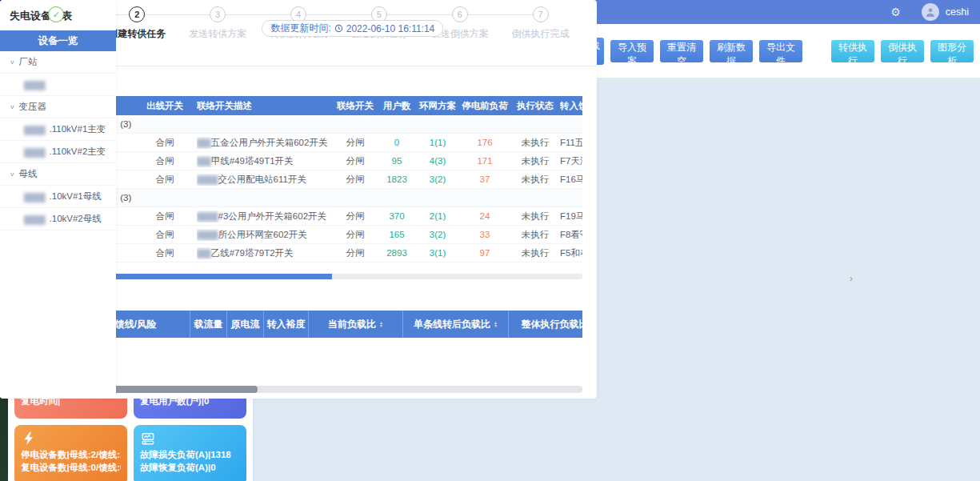 This screenshot has height=481, width=980. Describe the element at coordinates (682, 51) in the screenshot. I see `reset-clear-button: 重置清空` at that location.